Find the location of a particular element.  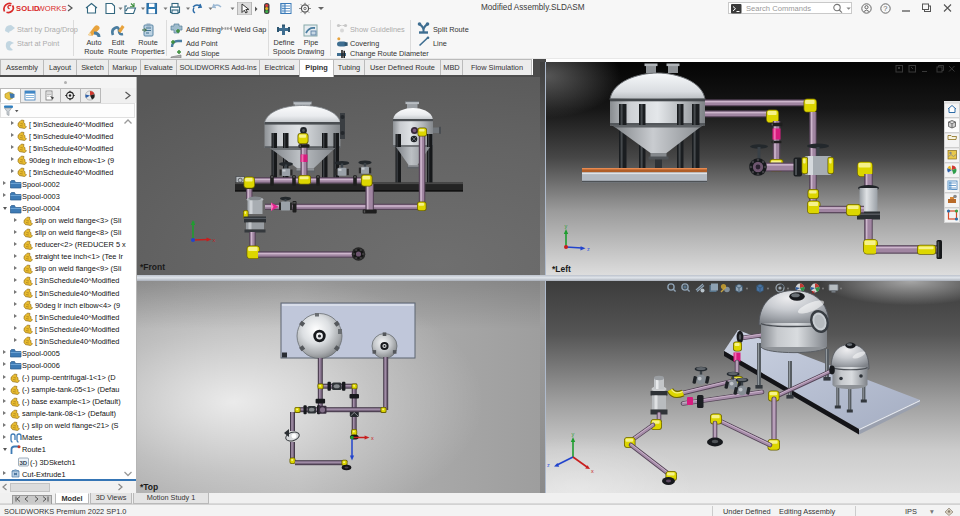

svg-text: *Front is located at coordinates (152, 267).